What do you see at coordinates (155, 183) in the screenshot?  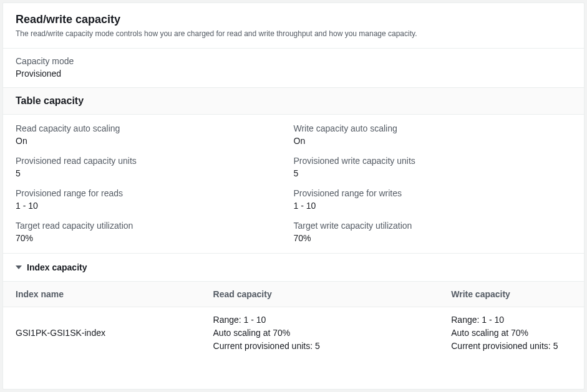 I see `read-capacity-column: Read capacity auto scaling On Provisione…` at bounding box center [155, 183].